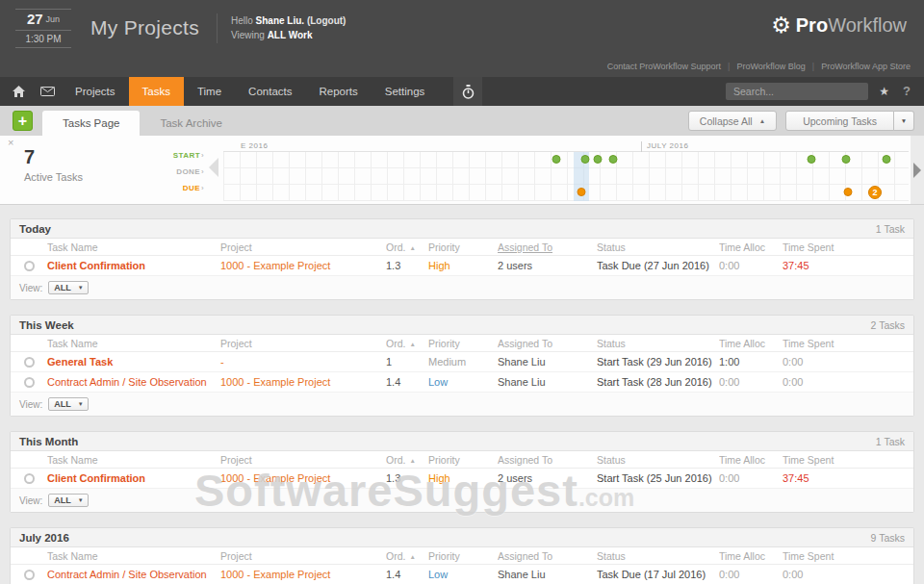  What do you see at coordinates (904, 121) in the screenshot?
I see `caret-down-icon: ▼` at bounding box center [904, 121].